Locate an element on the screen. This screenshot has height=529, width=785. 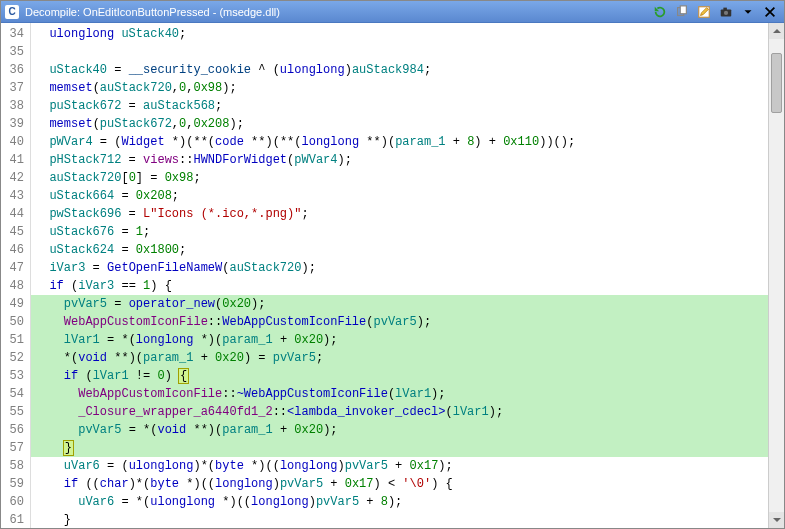
copy-icon is located at coordinates (682, 12).